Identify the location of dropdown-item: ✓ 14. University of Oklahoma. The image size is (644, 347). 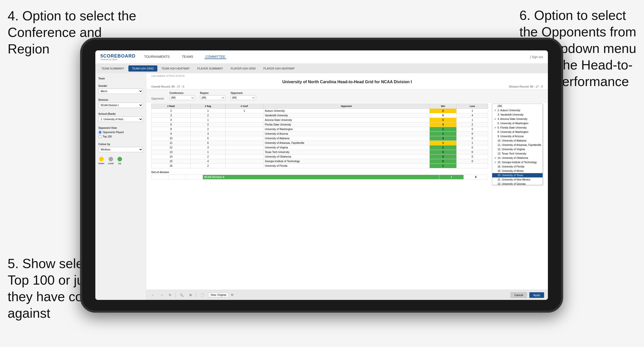
(517, 158).